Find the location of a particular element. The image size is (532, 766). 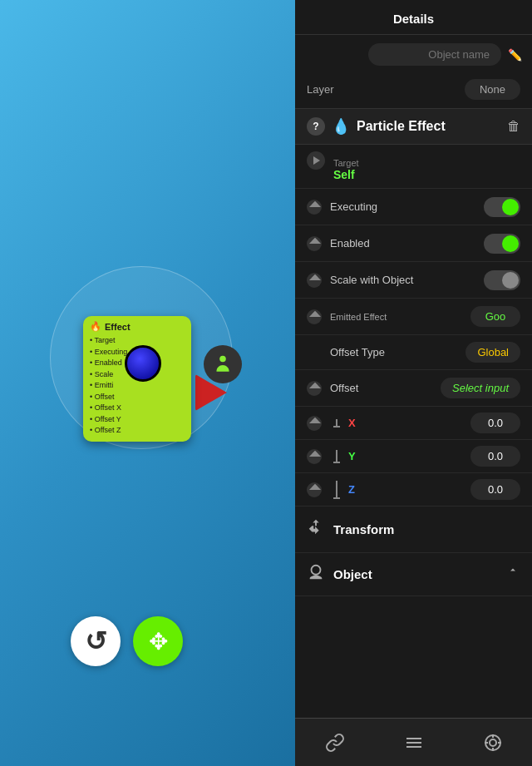

trash-icon: 🗑 is located at coordinates (514, 126).